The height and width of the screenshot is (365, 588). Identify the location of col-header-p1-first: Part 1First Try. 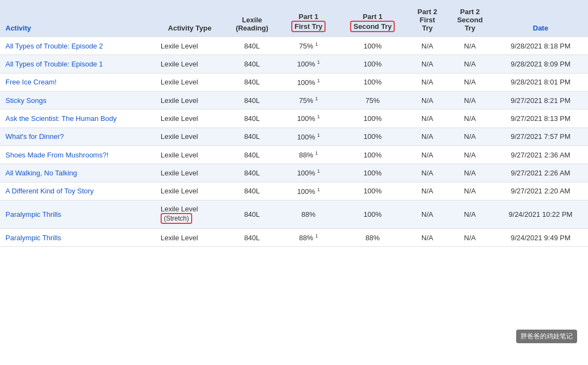
(309, 19).